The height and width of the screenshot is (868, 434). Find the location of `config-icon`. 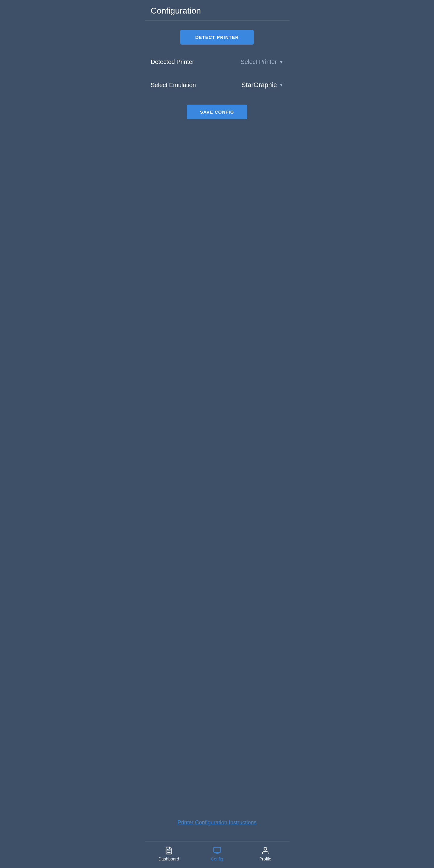

config-icon is located at coordinates (217, 850).